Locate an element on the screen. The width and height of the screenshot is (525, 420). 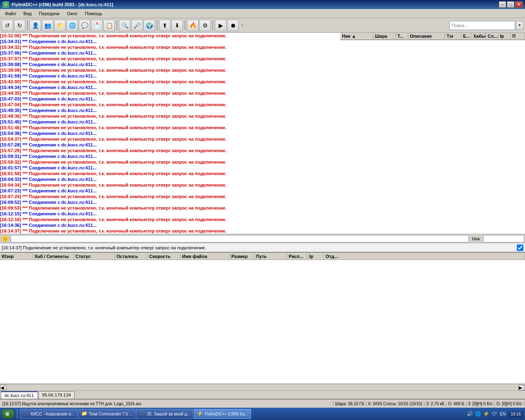
tray-icon-3: ⚡ is located at coordinates (486, 414).